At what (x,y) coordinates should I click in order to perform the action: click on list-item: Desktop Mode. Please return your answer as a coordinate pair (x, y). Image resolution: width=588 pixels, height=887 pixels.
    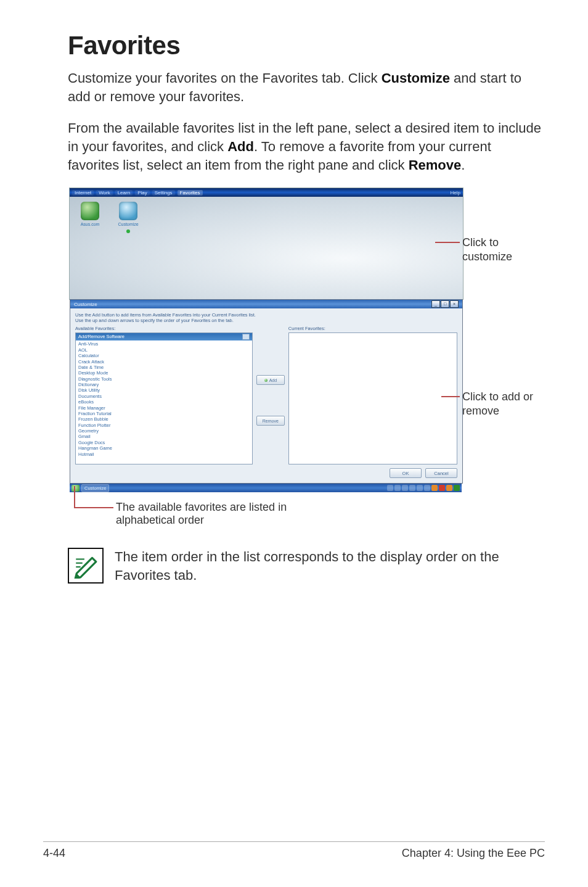
    Looking at the image, I should click on (164, 373).